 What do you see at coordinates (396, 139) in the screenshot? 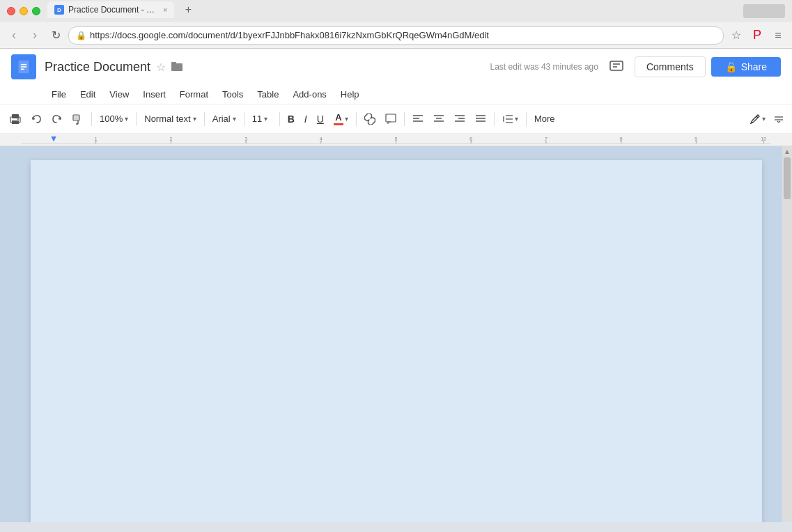
I see `svg-text: 5` at bounding box center [396, 139].